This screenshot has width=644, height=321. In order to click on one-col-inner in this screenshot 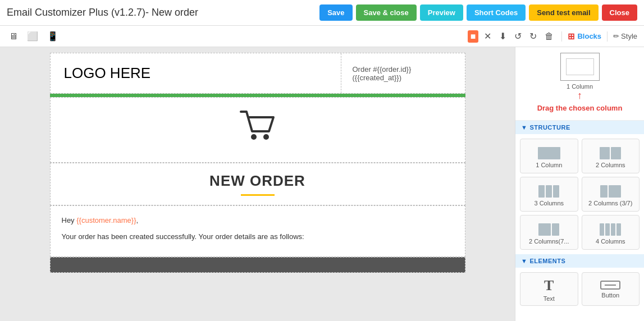, I will do `click(580, 67)`.